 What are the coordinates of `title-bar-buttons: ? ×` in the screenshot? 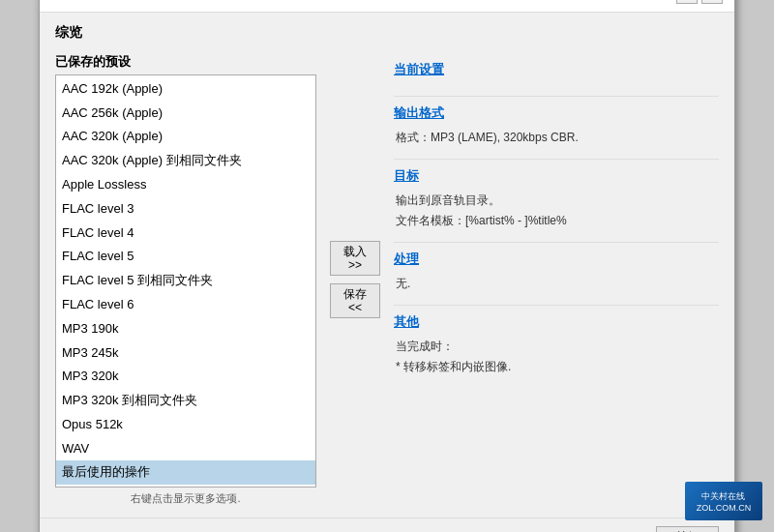 It's located at (700, 2).